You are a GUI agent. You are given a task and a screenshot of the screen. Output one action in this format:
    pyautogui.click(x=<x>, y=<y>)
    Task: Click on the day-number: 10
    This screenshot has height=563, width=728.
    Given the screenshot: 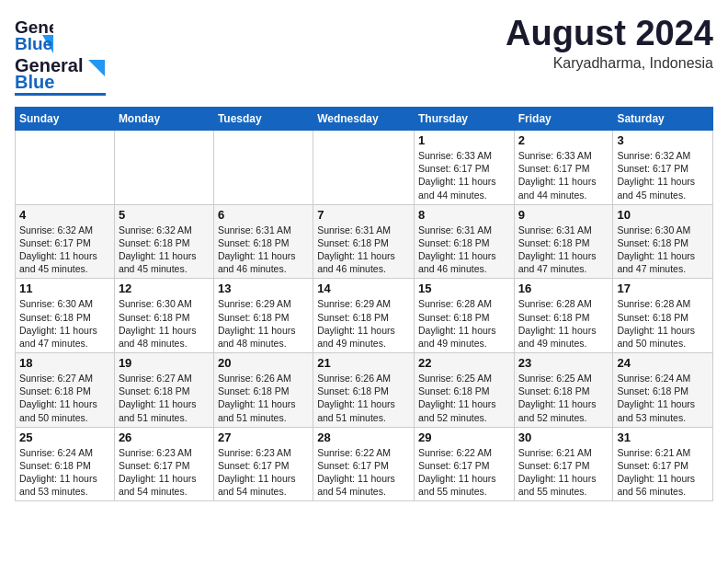 What is the action you would take?
    pyautogui.click(x=663, y=215)
    